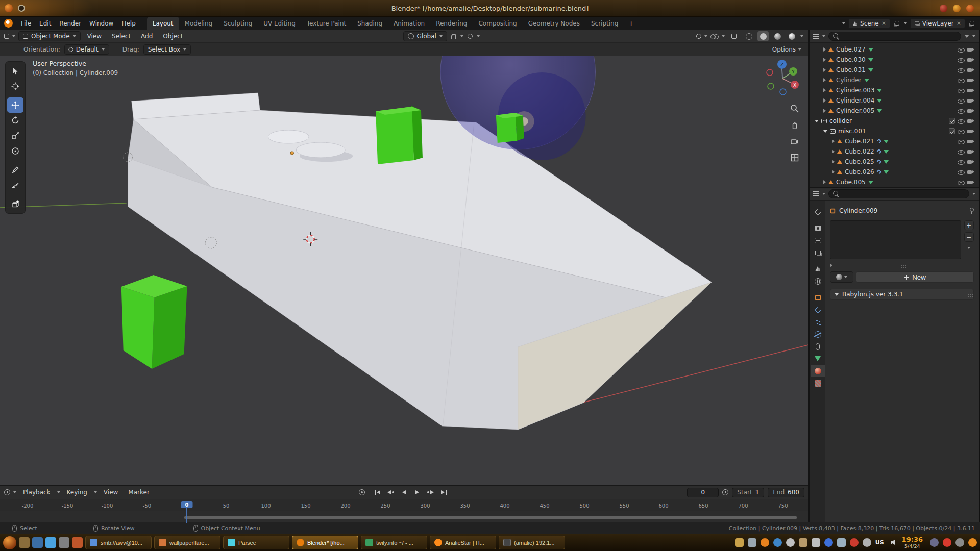  What do you see at coordinates (802, 36) in the screenshot?
I see `shading-options-icon` at bounding box center [802, 36].